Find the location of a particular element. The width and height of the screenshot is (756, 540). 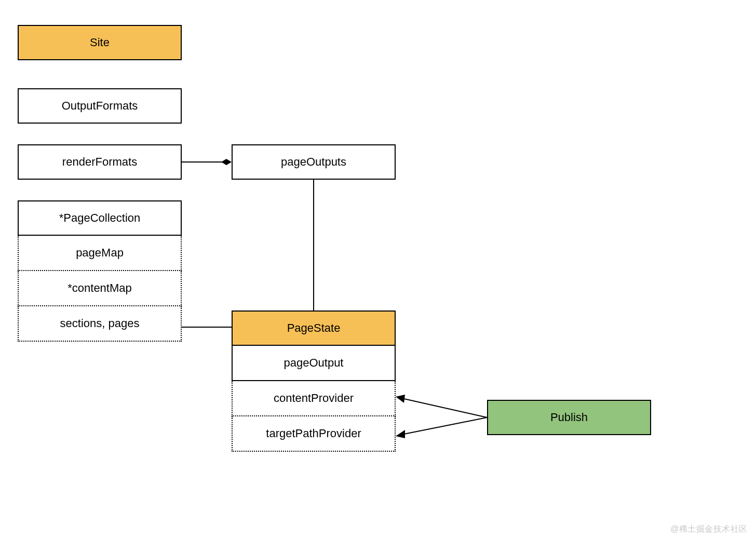

node-page-outputs-label: pageOutputs is located at coordinates (314, 162).